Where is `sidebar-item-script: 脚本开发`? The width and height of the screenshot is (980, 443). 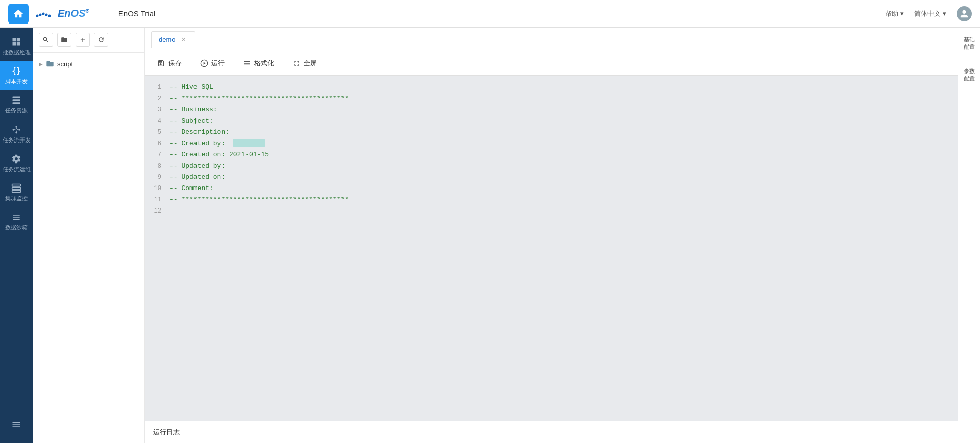
sidebar-item-script: 脚本开发 is located at coordinates (16, 76).